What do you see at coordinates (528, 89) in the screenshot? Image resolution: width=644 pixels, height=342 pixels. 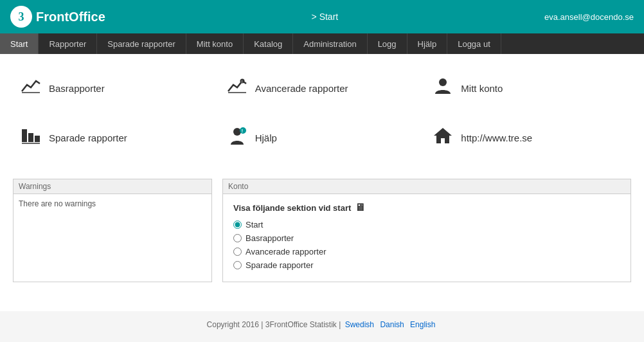 I see `quick-link-mitt-konto: Mitt konto` at bounding box center [528, 89].